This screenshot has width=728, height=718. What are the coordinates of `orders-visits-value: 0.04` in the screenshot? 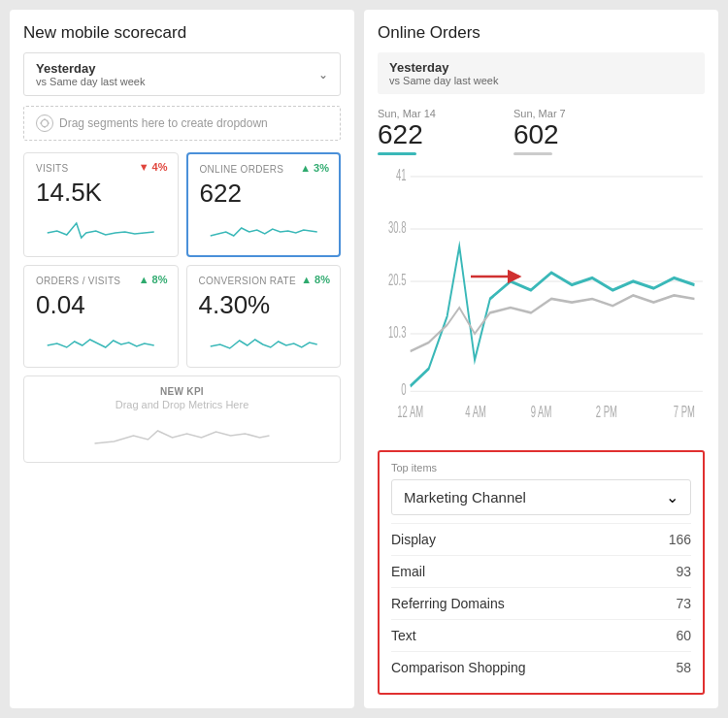 It's located at (101, 305).